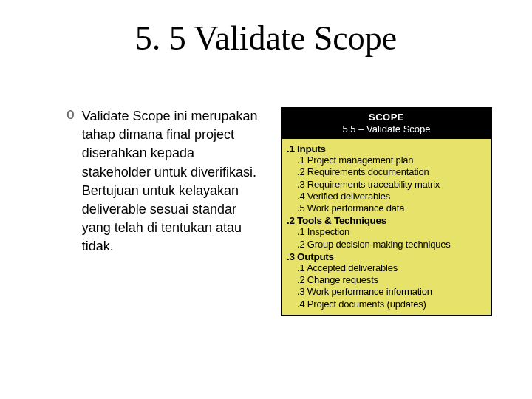 The height and width of the screenshot is (399, 532). Describe the element at coordinates (74, 115) in the screenshot. I see `bullet-marker-icon: O` at that location.